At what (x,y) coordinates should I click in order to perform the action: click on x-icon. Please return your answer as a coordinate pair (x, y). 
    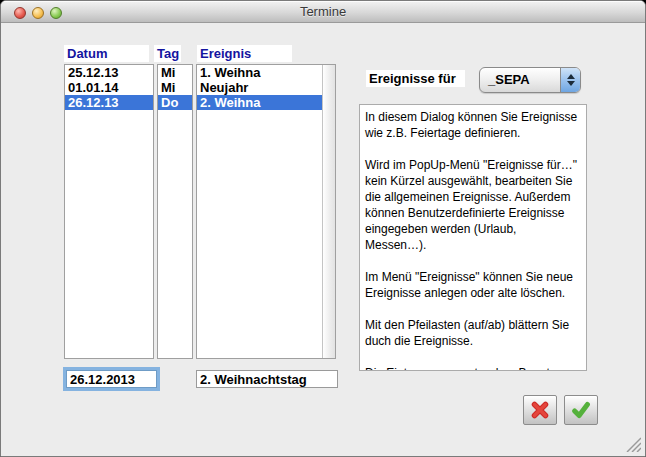
    Looking at the image, I should click on (540, 410).